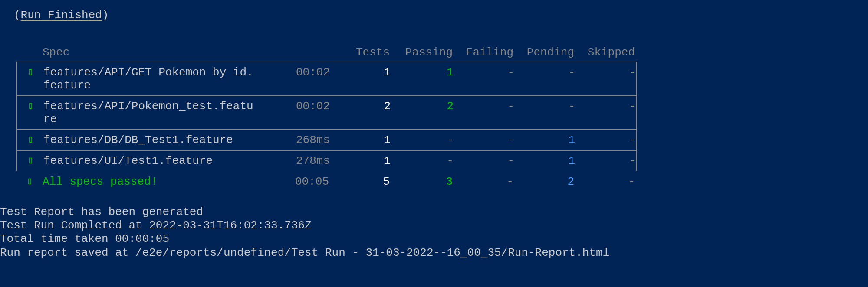  What do you see at coordinates (434, 253) in the screenshot?
I see `log-line: Run report saved at /e2e/reports/undefin…` at bounding box center [434, 253].